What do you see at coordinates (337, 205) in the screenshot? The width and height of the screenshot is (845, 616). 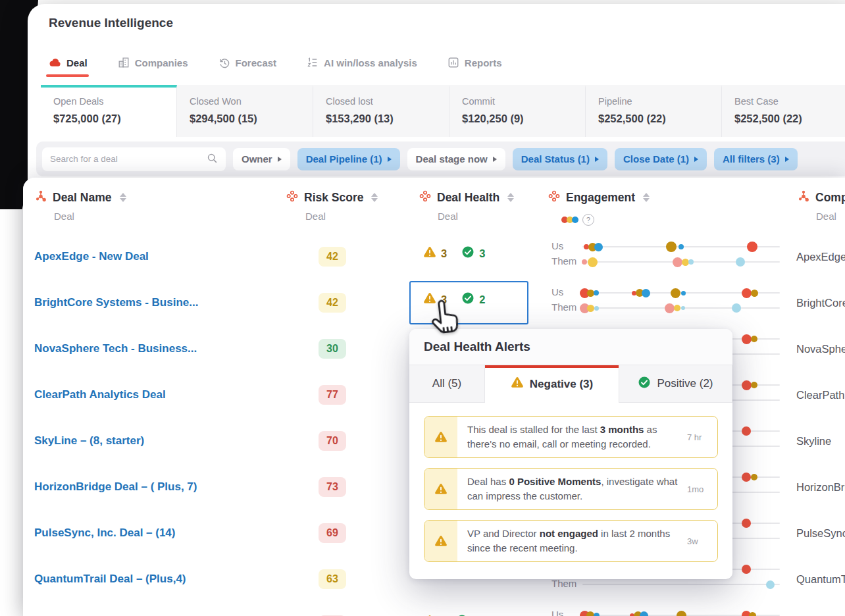 I see `column-header-risk-score: Risk Score Deal` at bounding box center [337, 205].